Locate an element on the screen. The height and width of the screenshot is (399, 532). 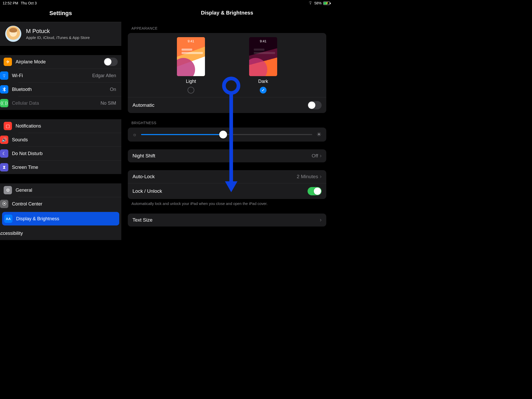
light-preview: 9:41 is located at coordinates (191, 57).